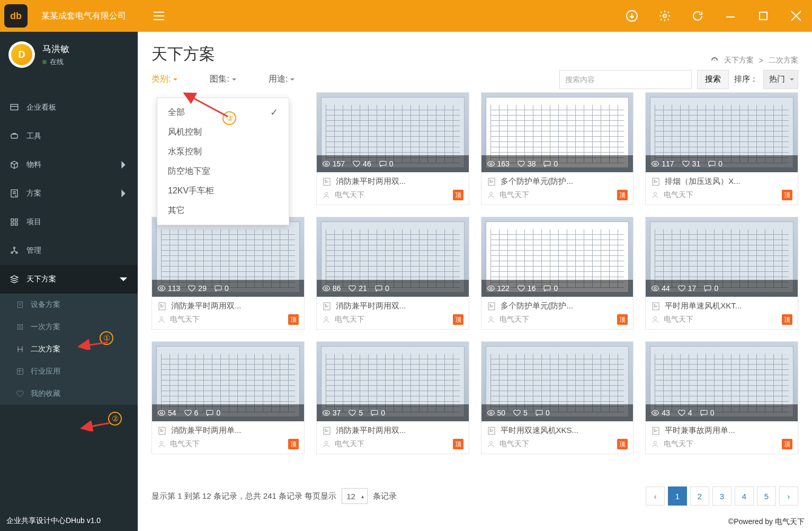 This screenshot has width=812, height=531. I want to click on search-input, so click(626, 79).